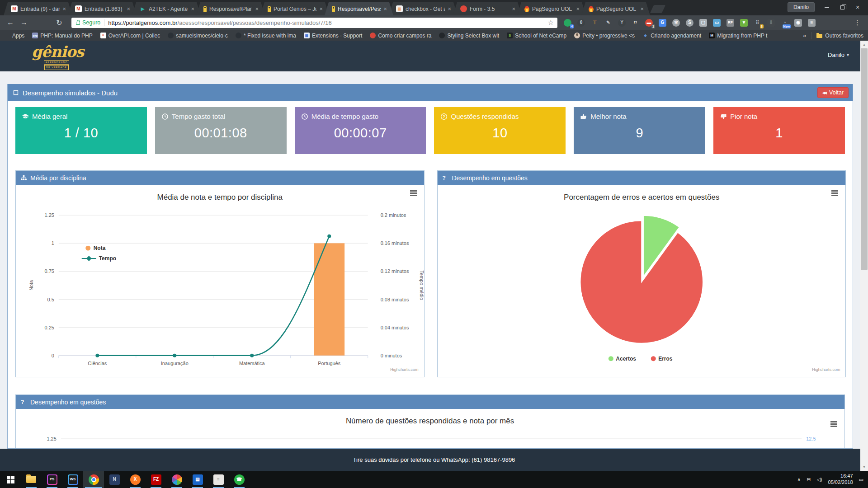 Image resolution: width=868 pixels, height=488 pixels. I want to click on taskbar-chrome, so click(94, 479).